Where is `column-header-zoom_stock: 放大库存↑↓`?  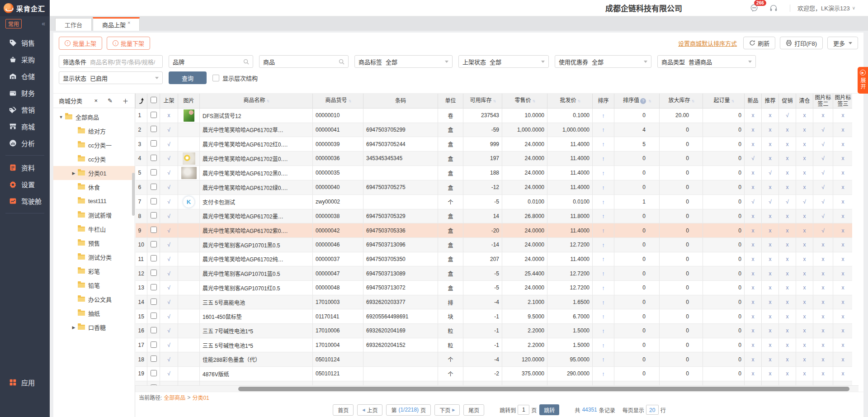 column-header-zoom_stock: 放大库存↑↓ is located at coordinates (681, 101).